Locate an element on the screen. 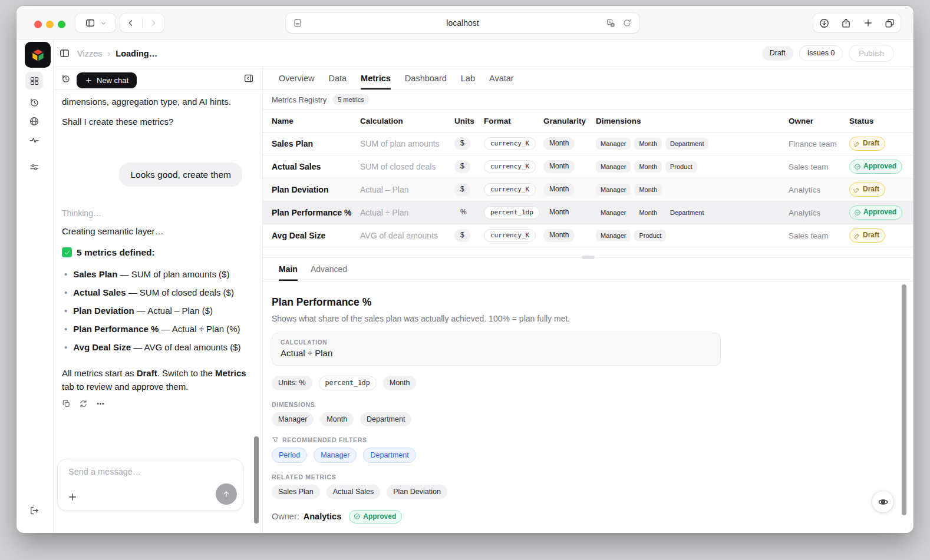 The width and height of the screenshot is (930, 560). tab-main: Main is located at coordinates (288, 269).